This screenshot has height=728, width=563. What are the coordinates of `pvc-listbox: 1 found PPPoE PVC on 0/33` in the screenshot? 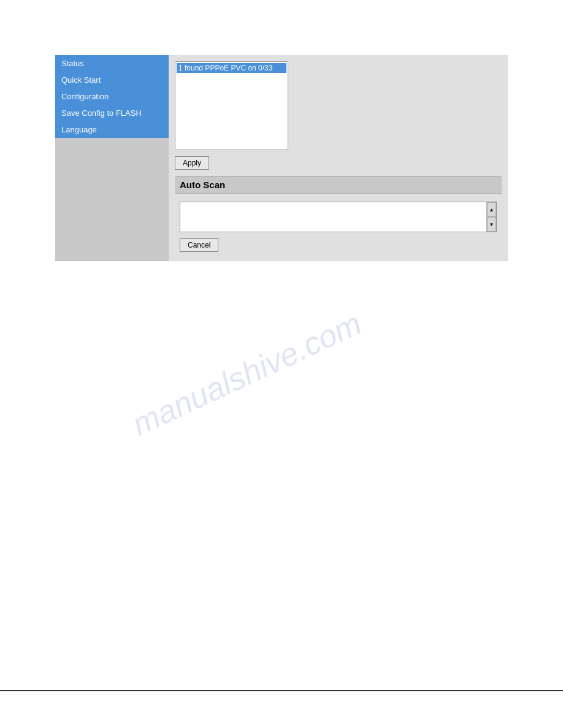 It's located at (232, 105).